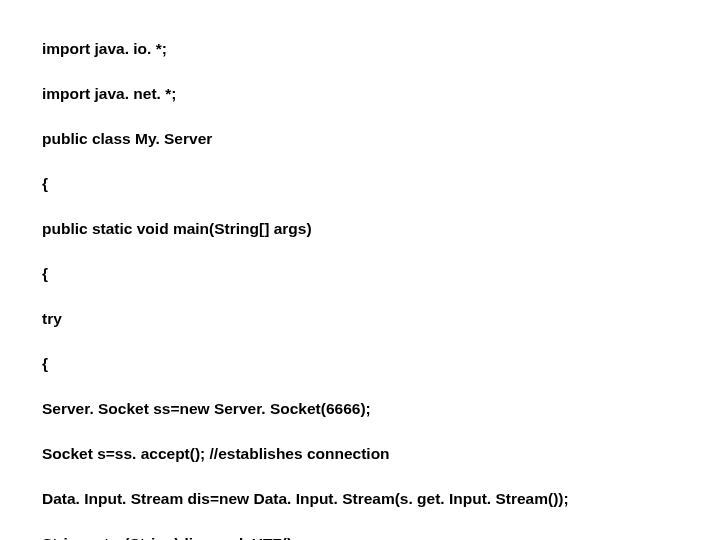  What do you see at coordinates (381, 94) in the screenshot?
I see `code-line: import java. net. *;` at bounding box center [381, 94].